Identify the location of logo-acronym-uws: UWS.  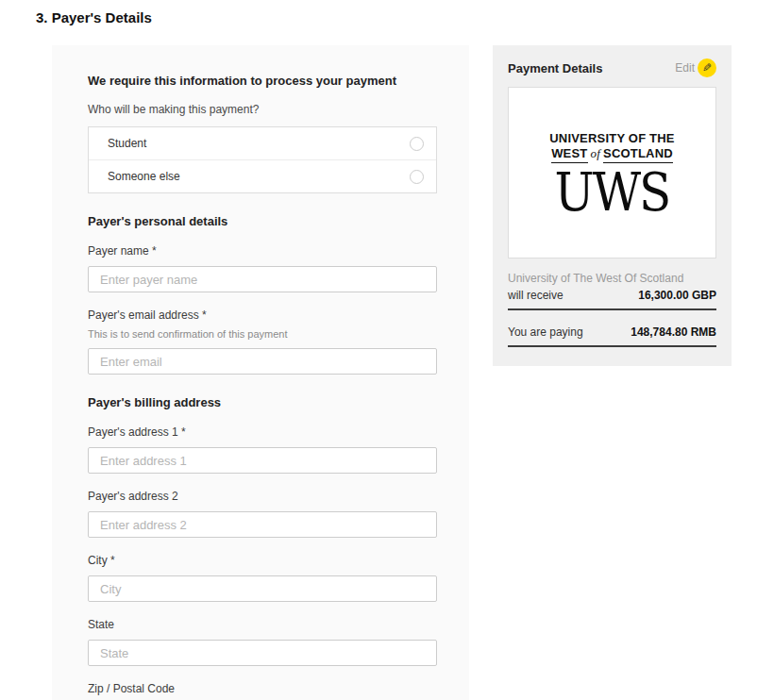
(613, 192).